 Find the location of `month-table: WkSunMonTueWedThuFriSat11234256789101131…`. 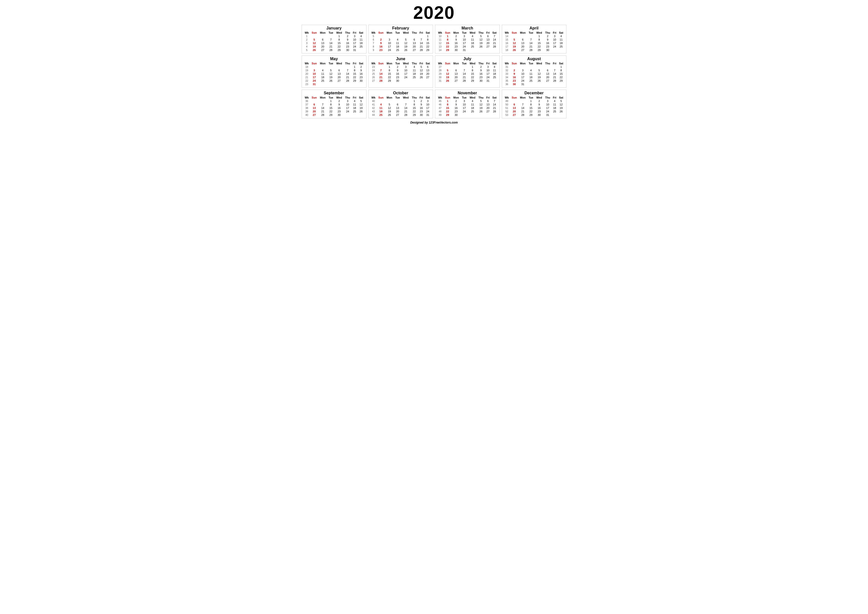

month-table: WkSunMonTueWedThuFriSat11234256789101131… is located at coordinates (334, 42).